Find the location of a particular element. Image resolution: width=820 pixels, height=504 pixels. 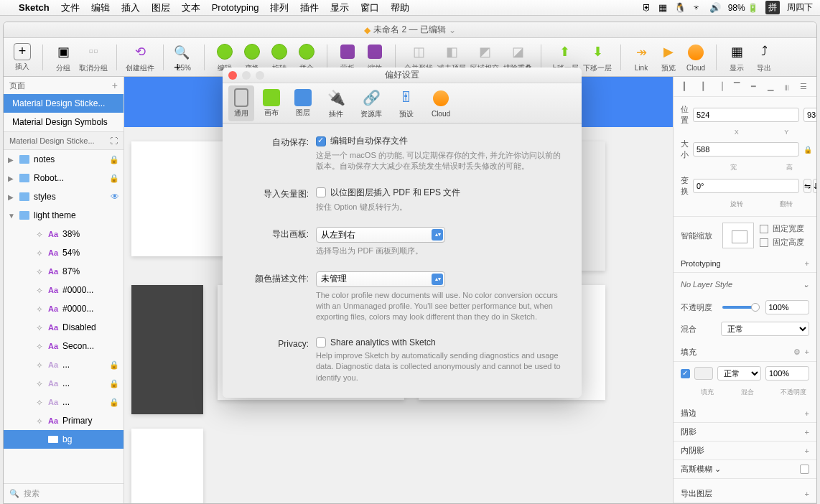

menu-layer: 图层 is located at coordinates (161, 8).